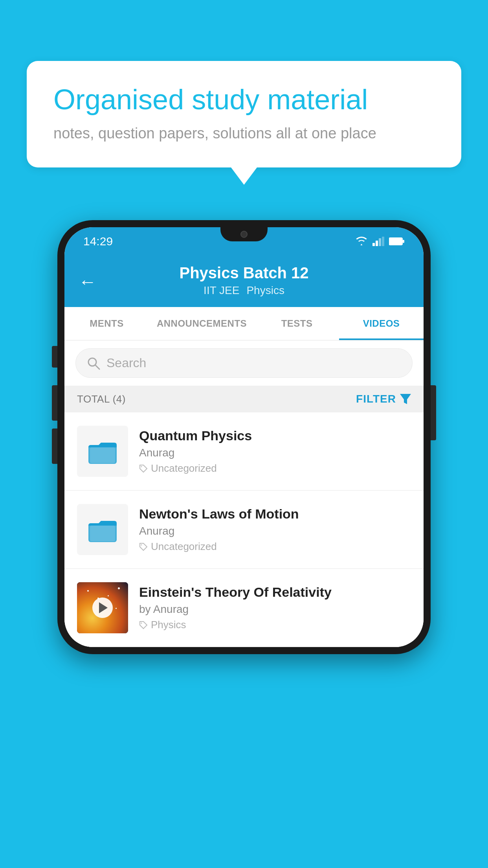 This screenshot has height=868, width=488. What do you see at coordinates (244, 530) in the screenshot?
I see `list-item: Newton's Laws of Motion Anurag Uncategor…` at bounding box center [244, 530].